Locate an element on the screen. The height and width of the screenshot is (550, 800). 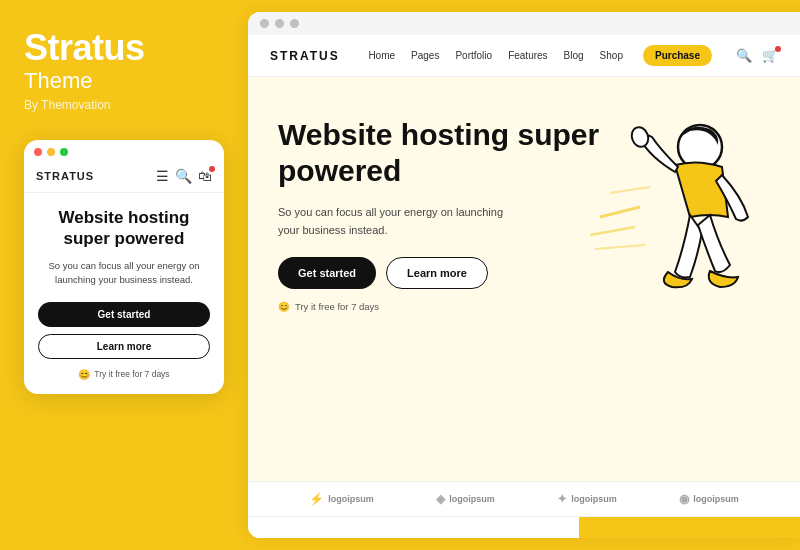
logo-item-2: ◈ logoipsum is located at coordinates (466, 499).